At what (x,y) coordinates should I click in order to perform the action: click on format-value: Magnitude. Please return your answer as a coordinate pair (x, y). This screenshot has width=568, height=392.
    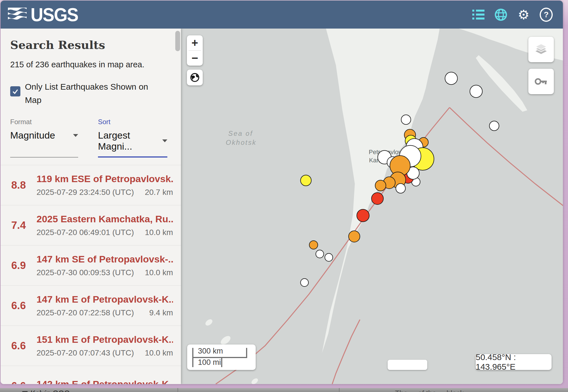
    Looking at the image, I should click on (33, 135).